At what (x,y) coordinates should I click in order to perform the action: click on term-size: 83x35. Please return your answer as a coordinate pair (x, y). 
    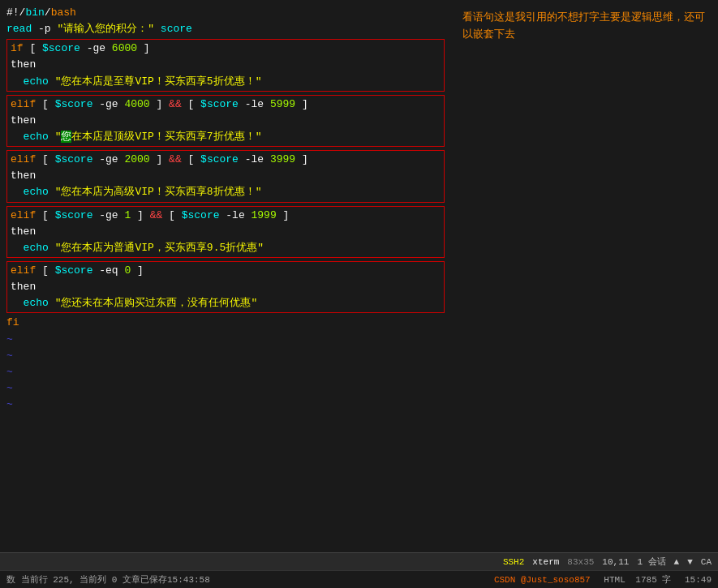
    Looking at the image, I should click on (581, 562).